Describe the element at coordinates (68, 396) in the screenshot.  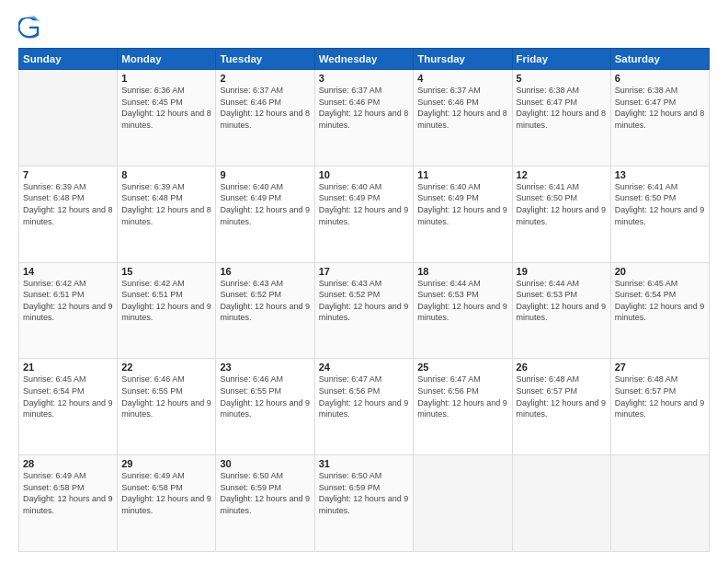
I see `day-info: Sunrise: 6:45 AM Sunset: 6:54 PM Dayligh…` at that location.